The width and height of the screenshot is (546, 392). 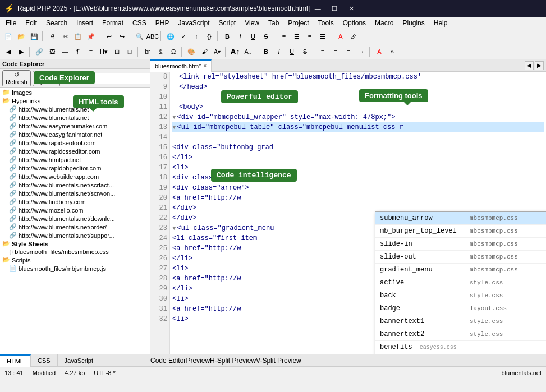 I want to click on tree-item: 📂Style Sheets, so click(x=75, y=243).